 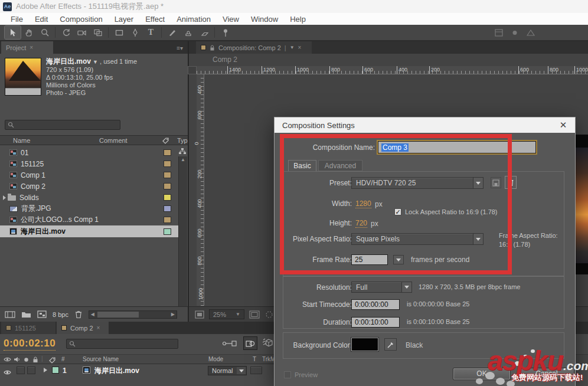 I want to click on timeline-search-input, so click(x=122, y=344).